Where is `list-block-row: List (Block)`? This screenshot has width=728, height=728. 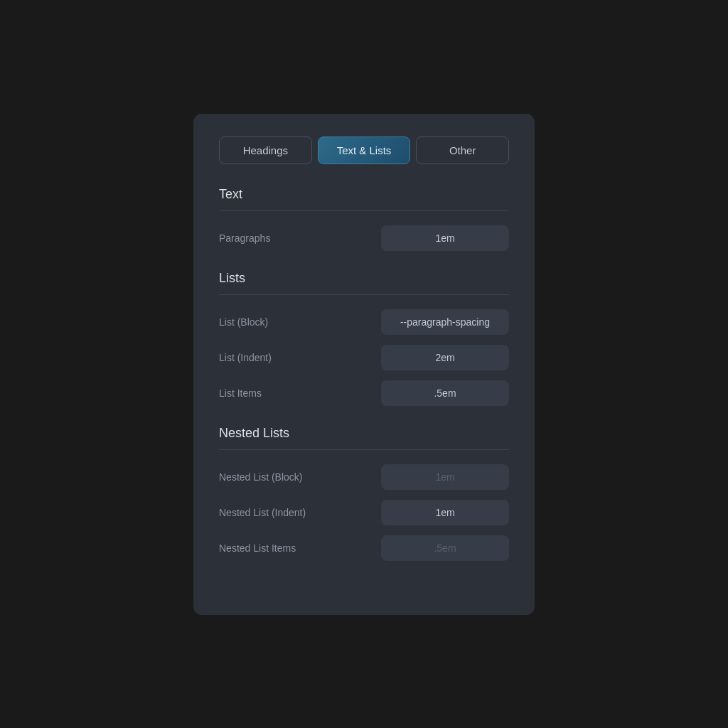 list-block-row: List (Block) is located at coordinates (364, 322).